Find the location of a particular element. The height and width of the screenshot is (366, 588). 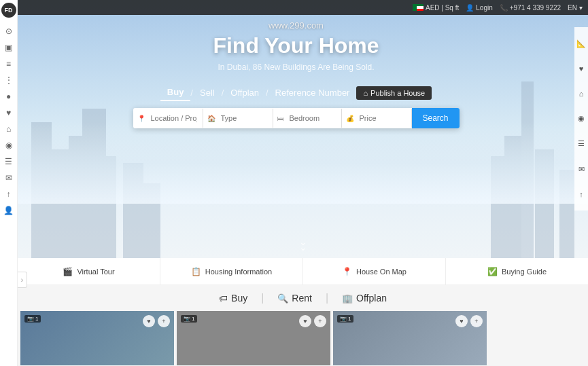

phone-icon: 📞 is located at coordinates (504, 8).